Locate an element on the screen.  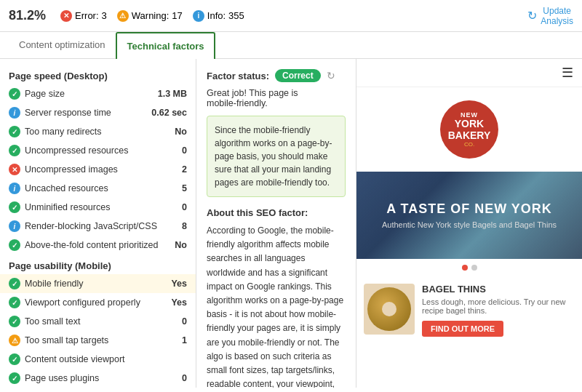
about-seo-title: About this SEO factor: is located at coordinates (276, 212).